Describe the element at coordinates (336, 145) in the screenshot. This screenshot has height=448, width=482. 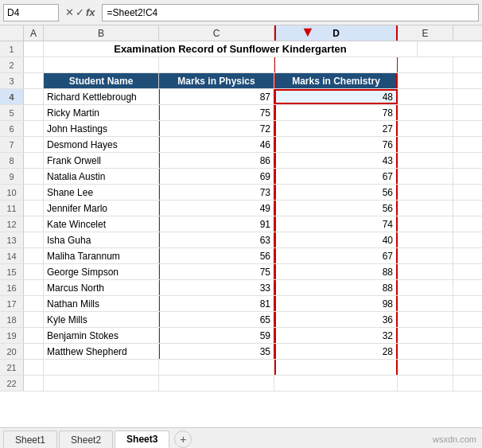
I see `cell-d7: 76` at that location.